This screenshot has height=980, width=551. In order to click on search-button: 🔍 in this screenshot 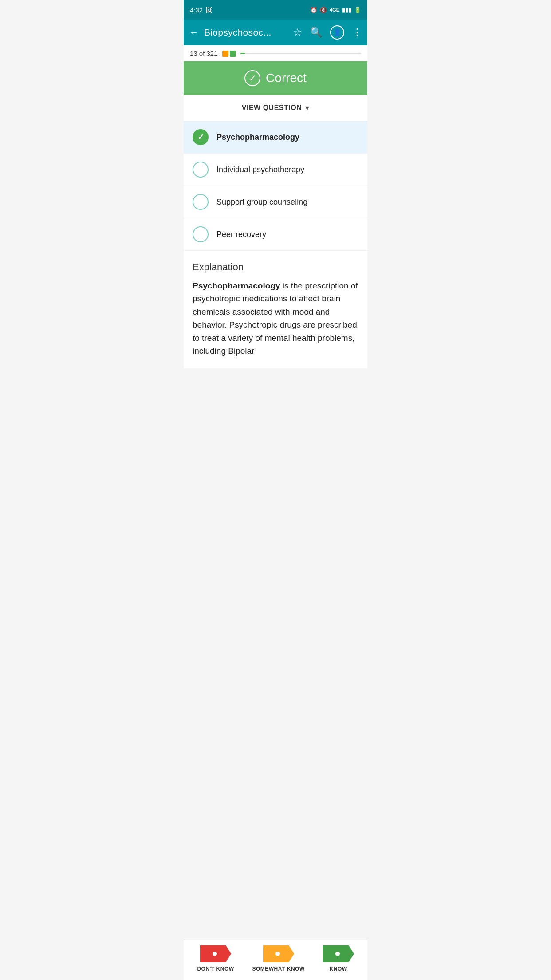, I will do `click(316, 32)`.